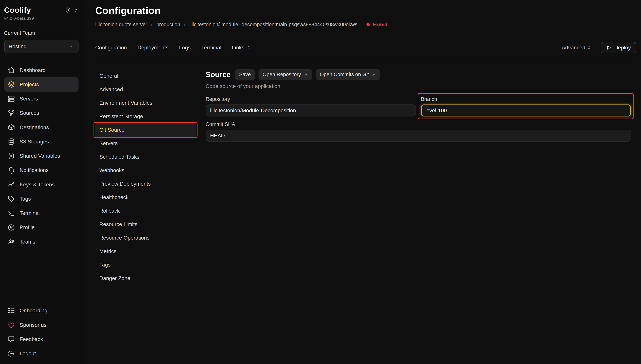  I want to click on destinations-box-icon, so click(12, 128).